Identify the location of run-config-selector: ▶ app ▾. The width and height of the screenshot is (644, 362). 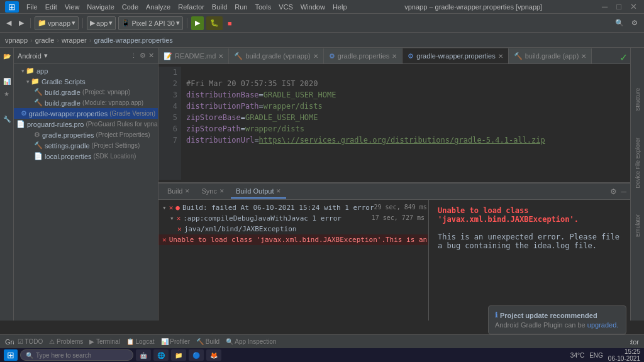
(101, 23).